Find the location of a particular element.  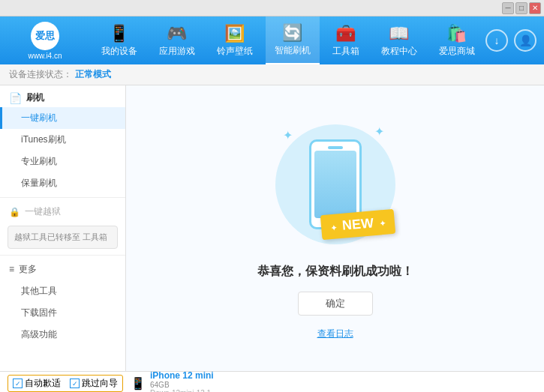

nav-items: 📱 我的设备 🎮 应用游戏 🖼️ 铃声壁纸 🔄 智能刷机 🧰 工具箱 📖 教程中… is located at coordinates (288, 40).